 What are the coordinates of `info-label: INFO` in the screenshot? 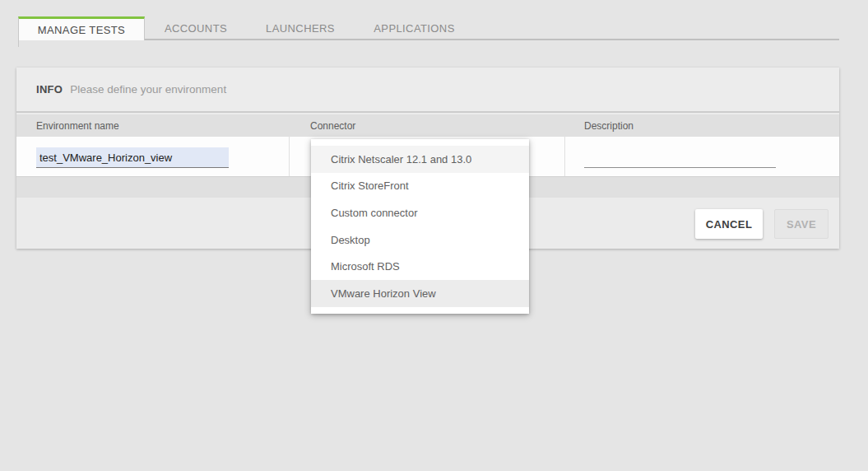 It's located at (49, 89).